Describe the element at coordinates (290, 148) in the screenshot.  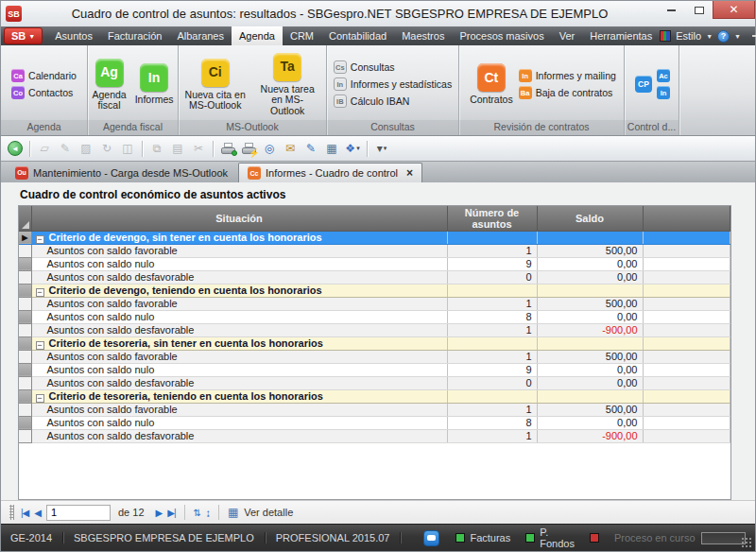
I see `email-button: ✉` at that location.